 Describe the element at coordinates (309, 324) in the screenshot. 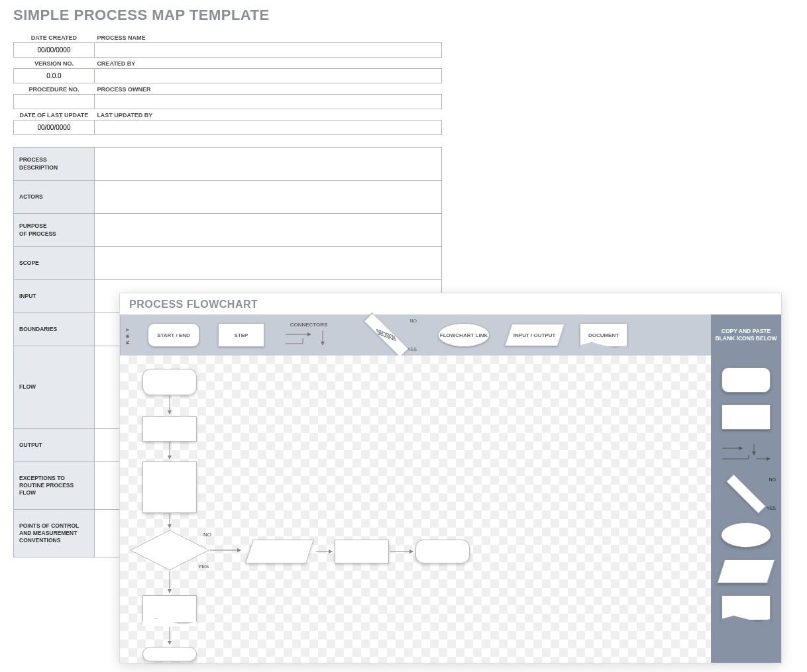

I see `legend-connectors-label: CONNECTORS` at that location.